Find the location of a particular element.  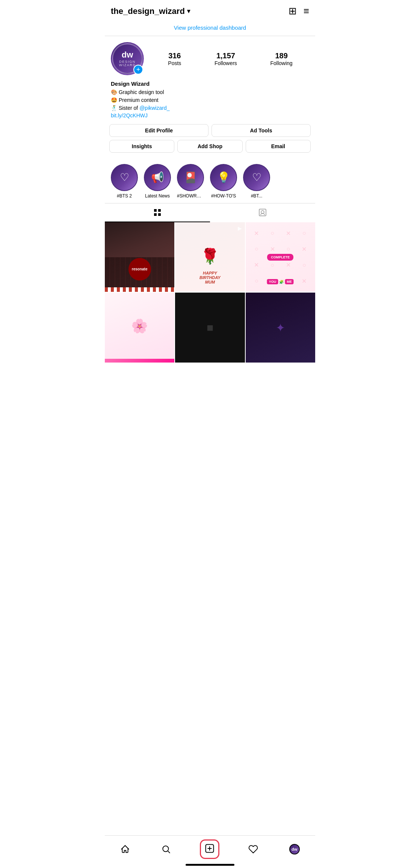

posts-count: 316 is located at coordinates (174, 56).